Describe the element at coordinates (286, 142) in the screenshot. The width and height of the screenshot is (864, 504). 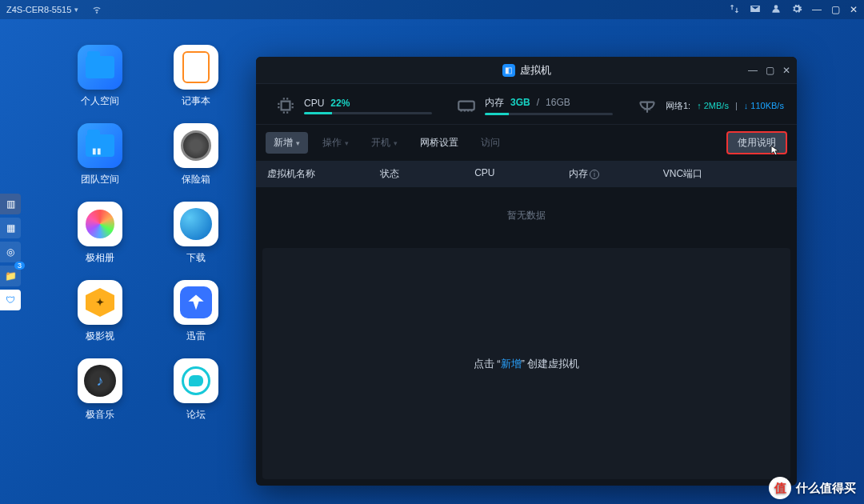
I see `new-vm-button: 新增▾` at that location.